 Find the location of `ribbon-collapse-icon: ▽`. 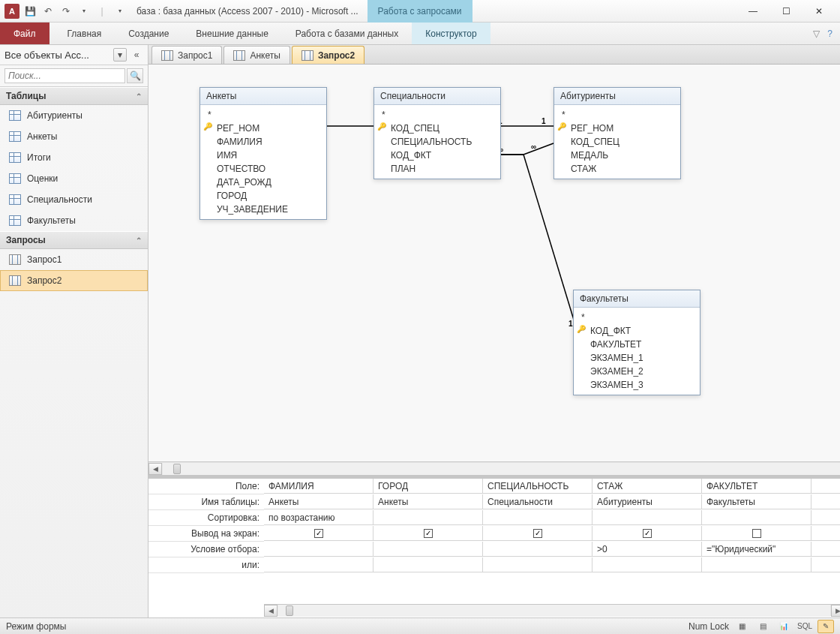

ribbon-collapse-icon: ▽ is located at coordinates (816, 34).